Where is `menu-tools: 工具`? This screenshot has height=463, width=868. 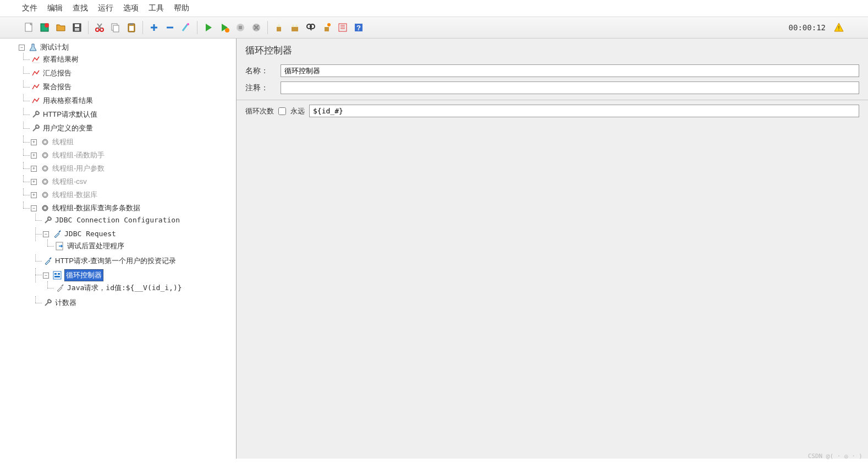 menu-tools: 工具 is located at coordinates (156, 8).